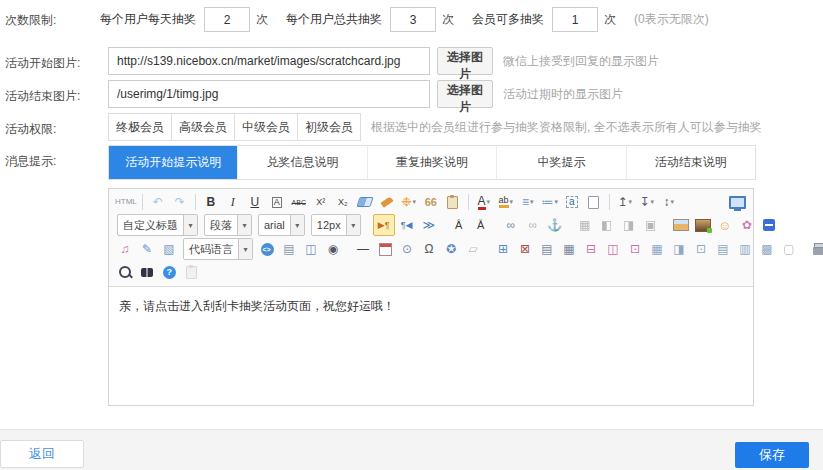 The image size is (823, 470). I want to click on insert-date-icon, so click(385, 249).